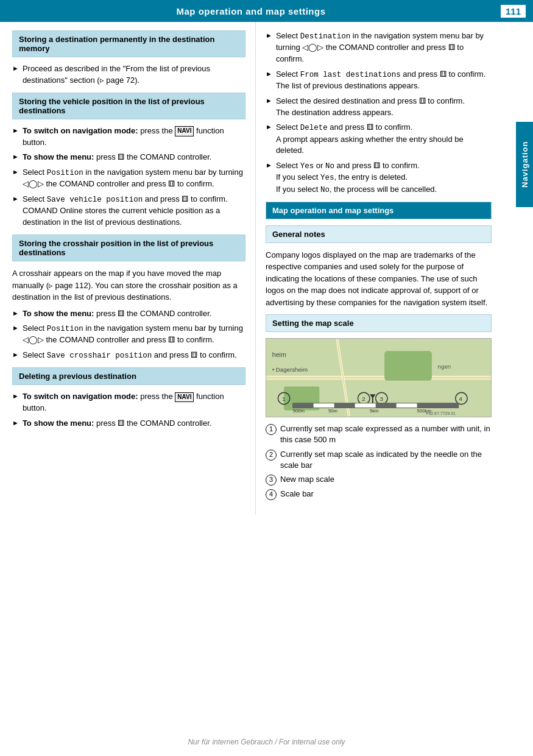  What do you see at coordinates (513, 11) in the screenshot?
I see `page-number: 111` at bounding box center [513, 11].